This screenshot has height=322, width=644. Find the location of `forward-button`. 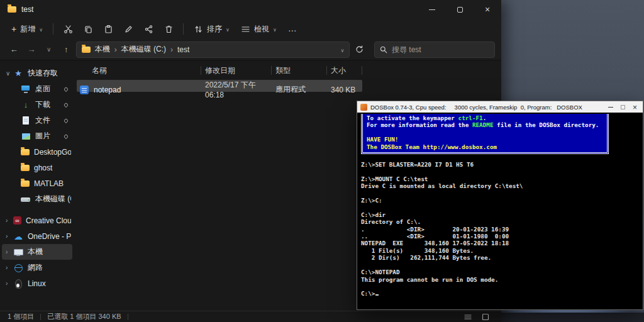

forward-button is located at coordinates (31, 50).